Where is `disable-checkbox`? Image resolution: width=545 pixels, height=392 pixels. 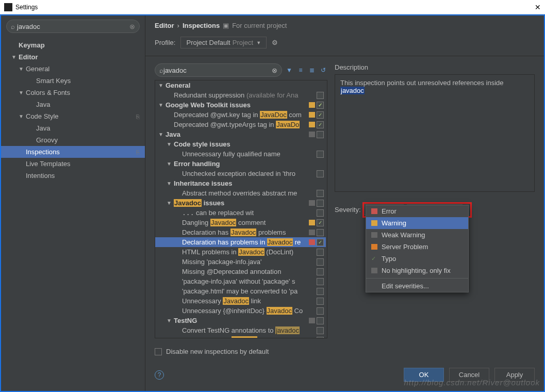 disable-checkbox is located at coordinates (158, 352).